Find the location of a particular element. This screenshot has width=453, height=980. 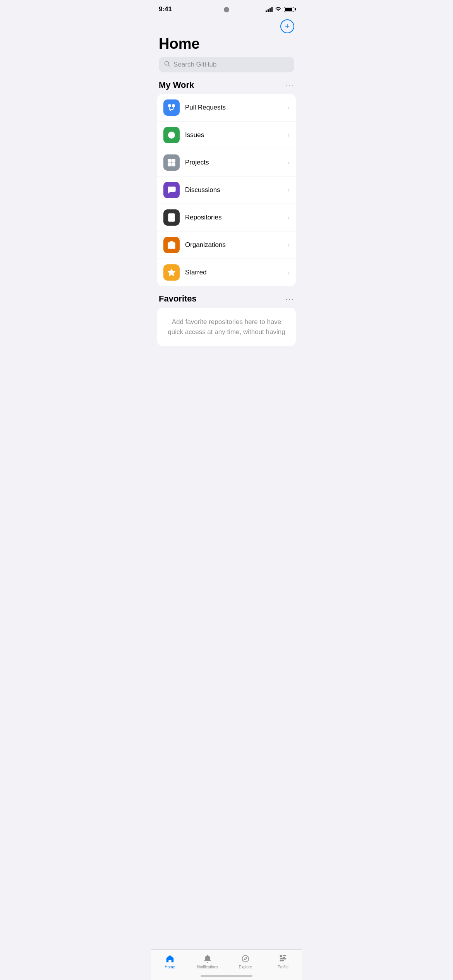

pull-requests-item: Pull Requests › is located at coordinates (226, 108).